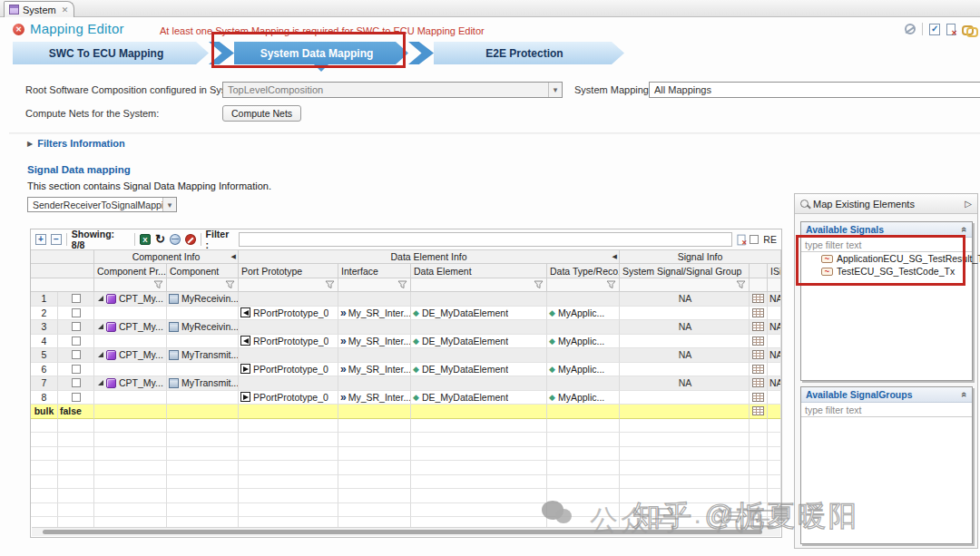 This screenshot has width=980, height=556. I want to click on signal-item: ~ApplicationECU_SG_TestResult_Tx, so click(887, 258).